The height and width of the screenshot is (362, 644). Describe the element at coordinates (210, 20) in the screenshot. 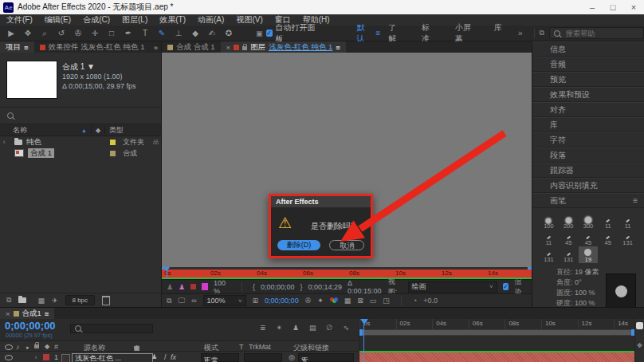

I see `menu-item: 动画(A)` at that location.